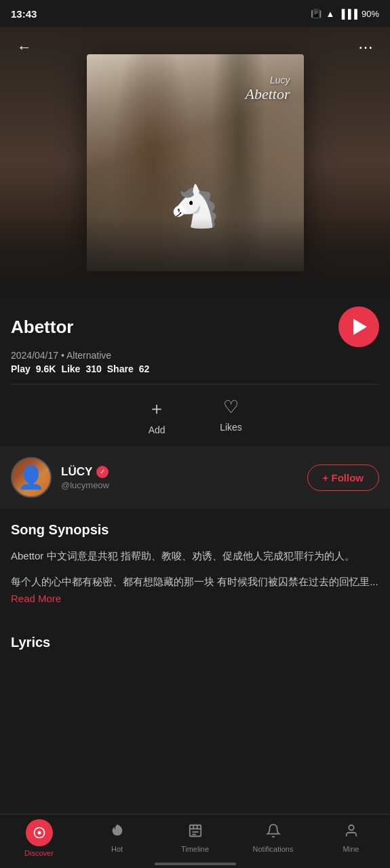  I want to click on artist-info: LÜCY ✓ @lucymeow, so click(85, 477).